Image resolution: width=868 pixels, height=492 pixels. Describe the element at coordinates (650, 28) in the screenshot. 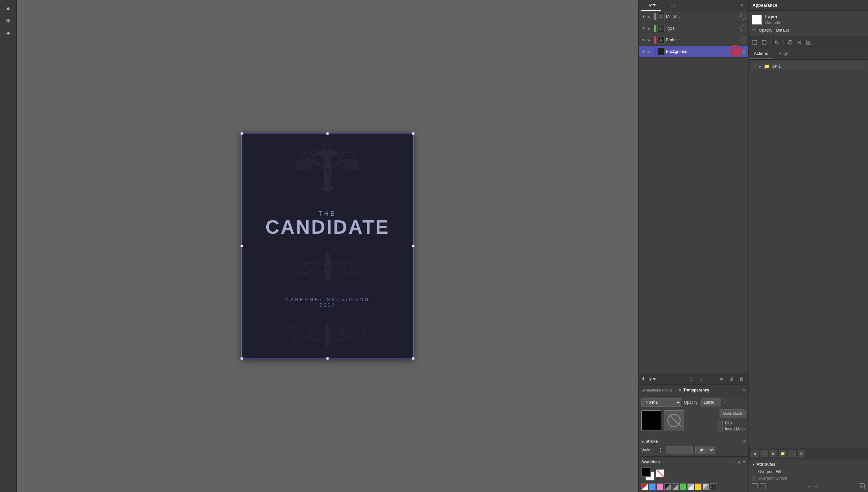

I see `layer-arrow-type: ▶` at that location.